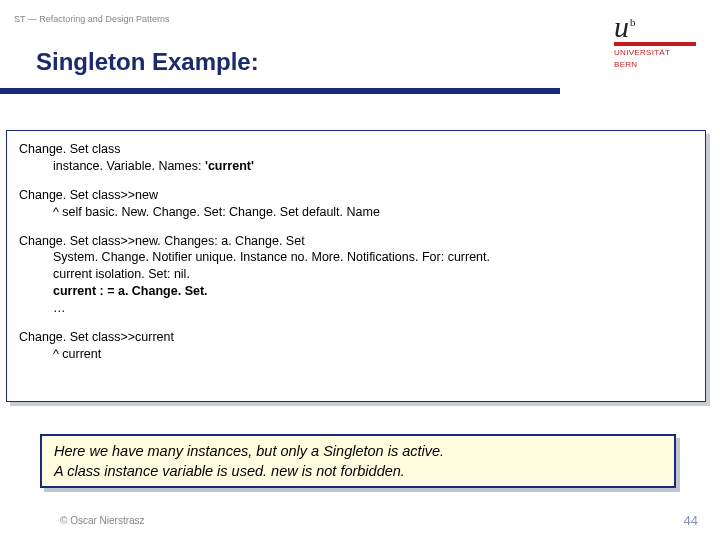 This screenshot has width=720, height=540. What do you see at coordinates (655, 65) in the screenshot?
I see `logo-text-2: BERN` at bounding box center [655, 65].